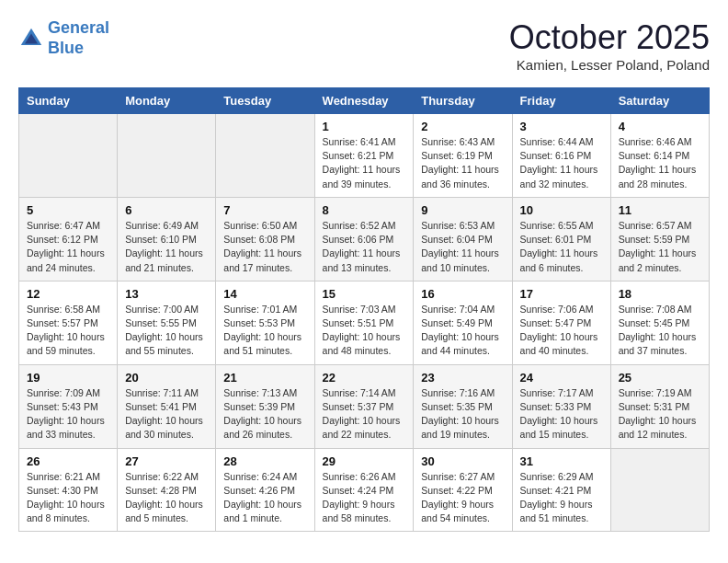 This screenshot has height=563, width=728. What do you see at coordinates (68, 101) in the screenshot?
I see `weekday-header: Sunday` at bounding box center [68, 101].